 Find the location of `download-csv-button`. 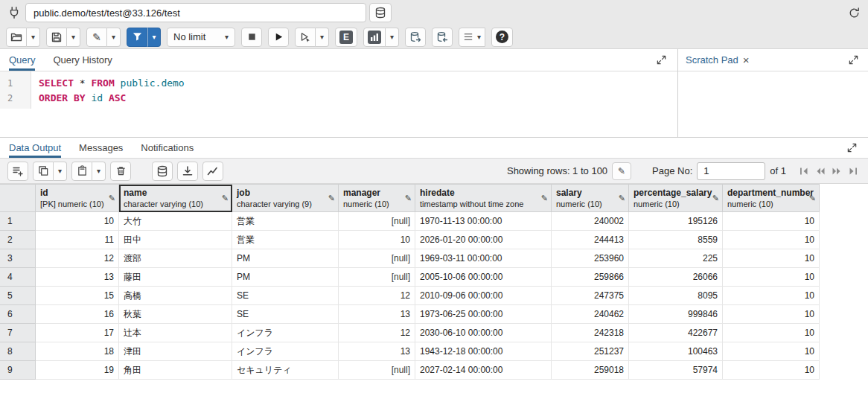

download-csv-button is located at coordinates (188, 171).